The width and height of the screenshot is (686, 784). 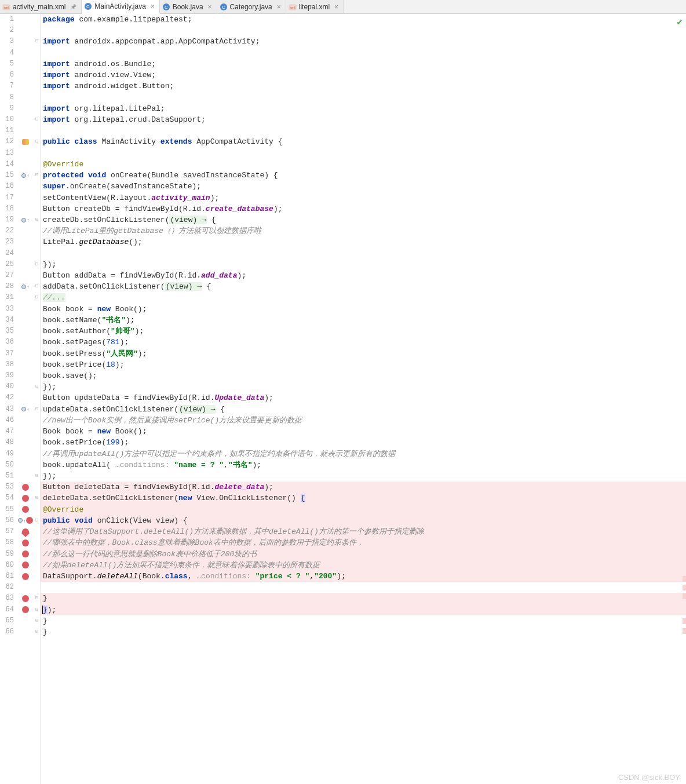 I want to click on code-content: //那么这一行代码的意思就是删除Book表中价格低于200块的书, so click(x=363, y=554).